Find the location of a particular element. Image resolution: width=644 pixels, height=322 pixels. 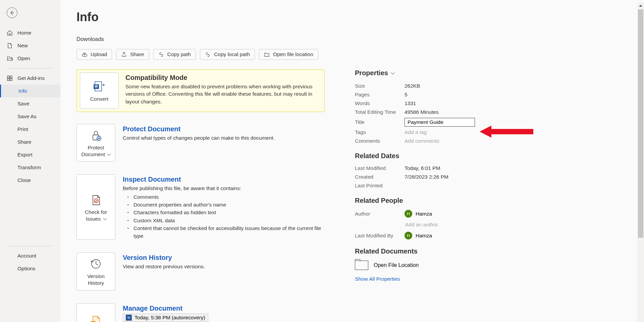

version-heading: Version History is located at coordinates (164, 258).